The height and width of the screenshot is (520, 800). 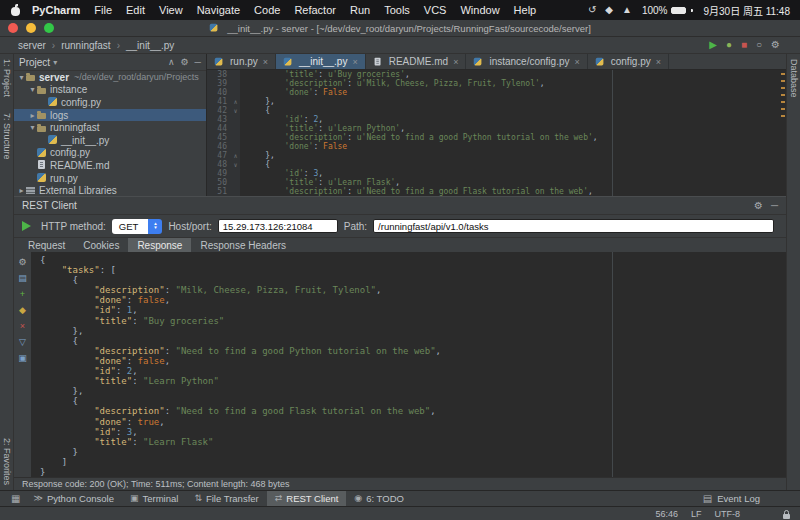 What do you see at coordinates (794, 78) in the screenshot?
I see `stripe-button-database: Database` at bounding box center [794, 78].